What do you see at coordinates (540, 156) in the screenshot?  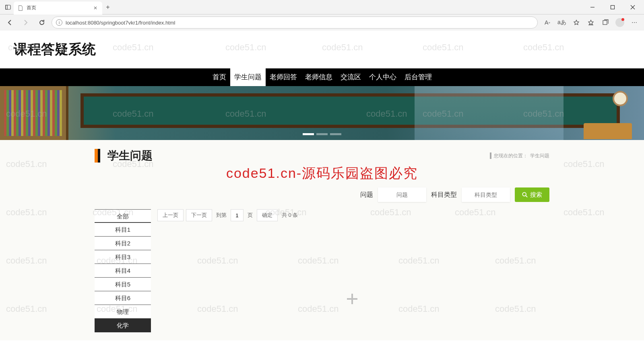 I see `breadcrumb-current: 学生问题` at bounding box center [540, 156].